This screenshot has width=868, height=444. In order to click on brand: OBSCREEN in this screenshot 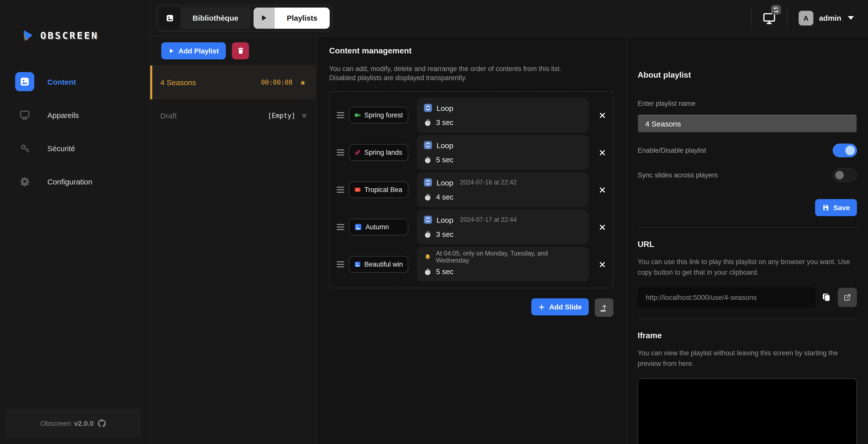, I will do `click(75, 21)`.